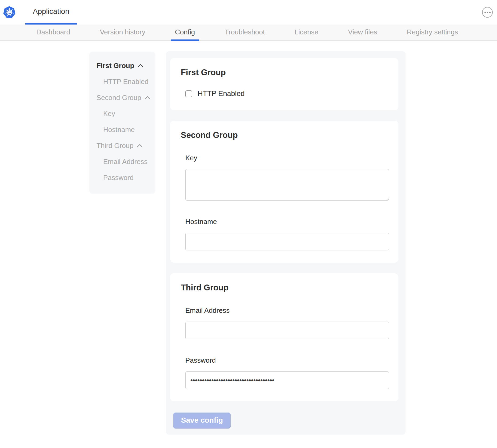 The width and height of the screenshot is (497, 448). I want to click on group-title: First Group, so click(285, 73).